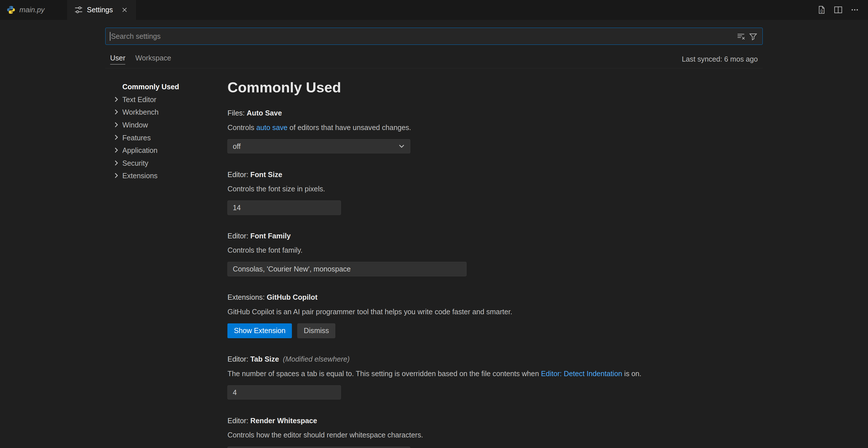  Describe the element at coordinates (284, 207) in the screenshot. I see `editor-font-size-input` at that location.